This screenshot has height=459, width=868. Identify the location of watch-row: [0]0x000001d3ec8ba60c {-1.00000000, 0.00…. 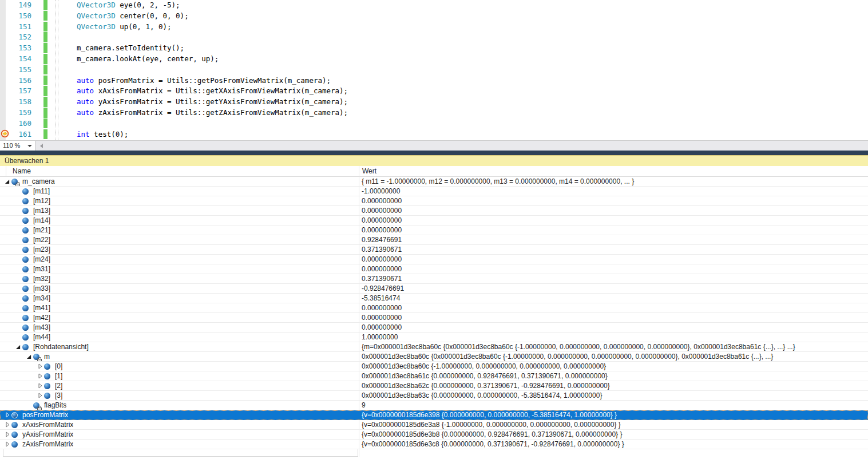
(434, 366).